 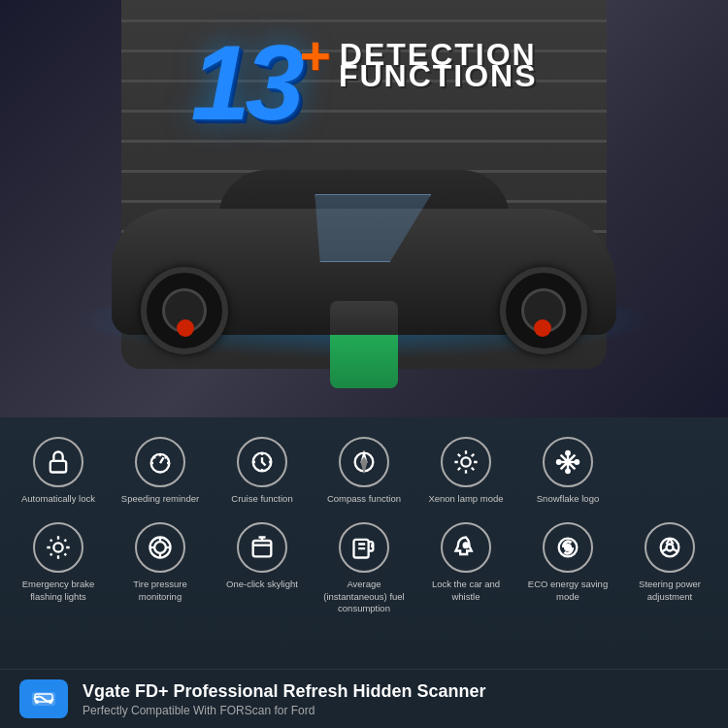 What do you see at coordinates (670, 547) in the screenshot?
I see `steering-icon` at bounding box center [670, 547].